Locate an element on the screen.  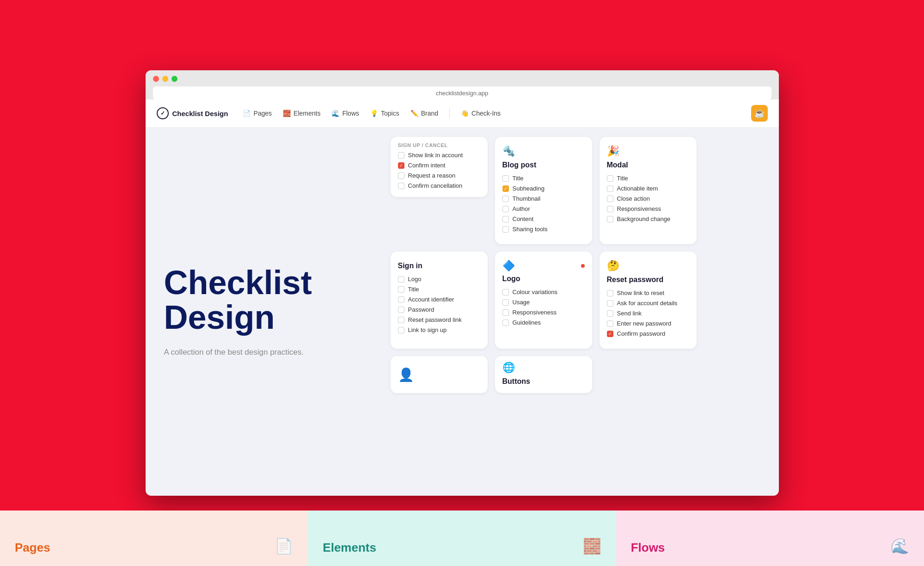
item-label: Send link is located at coordinates (630, 314).